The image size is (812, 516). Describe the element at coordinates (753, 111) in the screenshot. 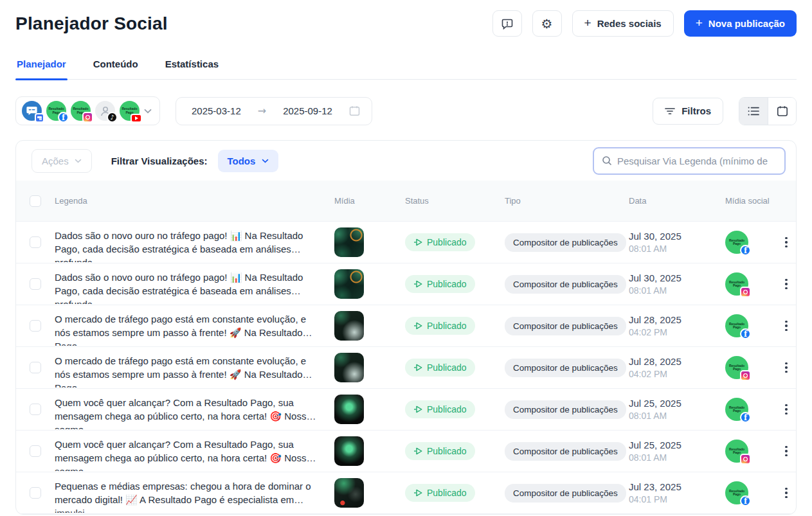

I see `list-view-icon` at that location.